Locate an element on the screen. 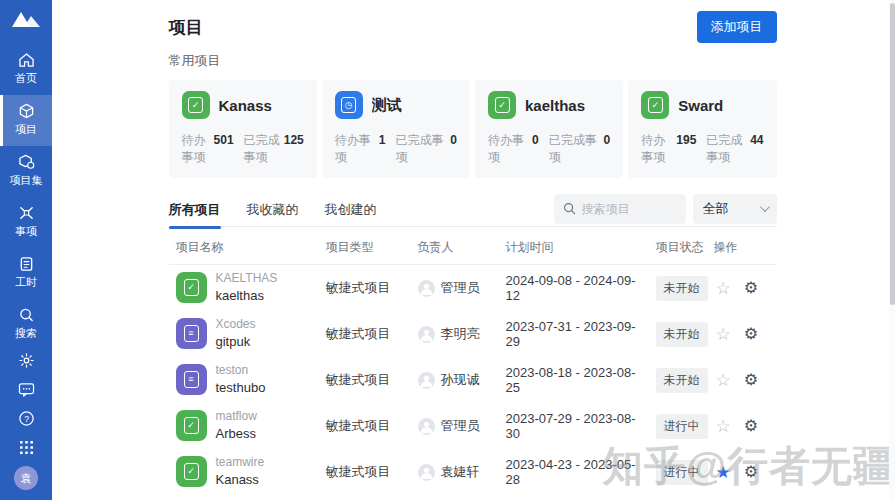 The image size is (895, 500). planned-time: 2023-07-29 - 2023-08-30 is located at coordinates (574, 426).